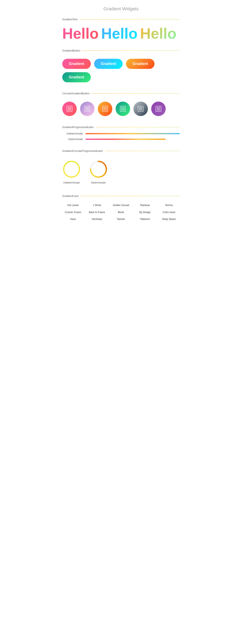 This screenshot has width=242, height=644. Describe the element at coordinates (132, 134) in the screenshot. I see `indeterminate-bar` at that location.